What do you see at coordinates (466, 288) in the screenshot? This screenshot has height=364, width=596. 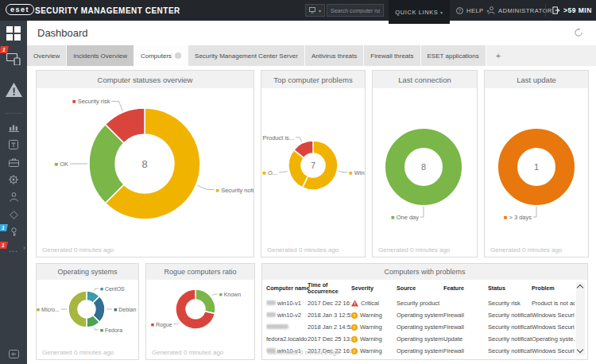 I see `col-feature: Feature` at bounding box center [466, 288].